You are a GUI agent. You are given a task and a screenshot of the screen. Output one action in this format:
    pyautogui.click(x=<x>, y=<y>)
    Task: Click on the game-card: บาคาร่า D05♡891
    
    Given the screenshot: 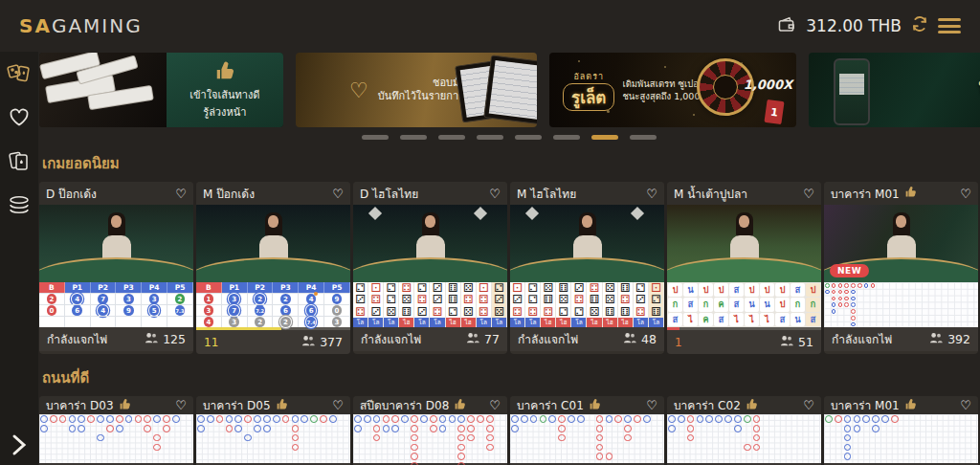 What is the action you would take?
    pyautogui.click(x=274, y=431)
    